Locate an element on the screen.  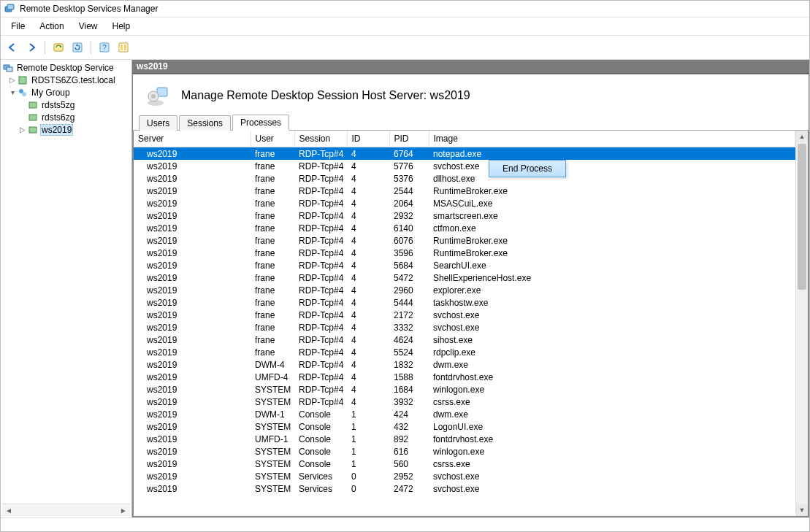
tree-root-node: Remote Desktop Service is located at coordinates (66, 67).